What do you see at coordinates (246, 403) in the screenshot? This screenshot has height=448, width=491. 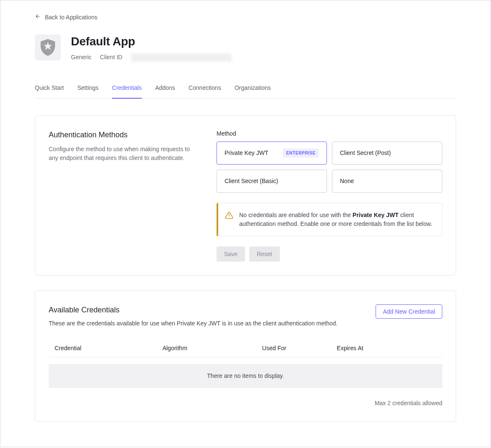 I see `credentials-footer-note: Max 2 credentials allowed` at bounding box center [246, 403].